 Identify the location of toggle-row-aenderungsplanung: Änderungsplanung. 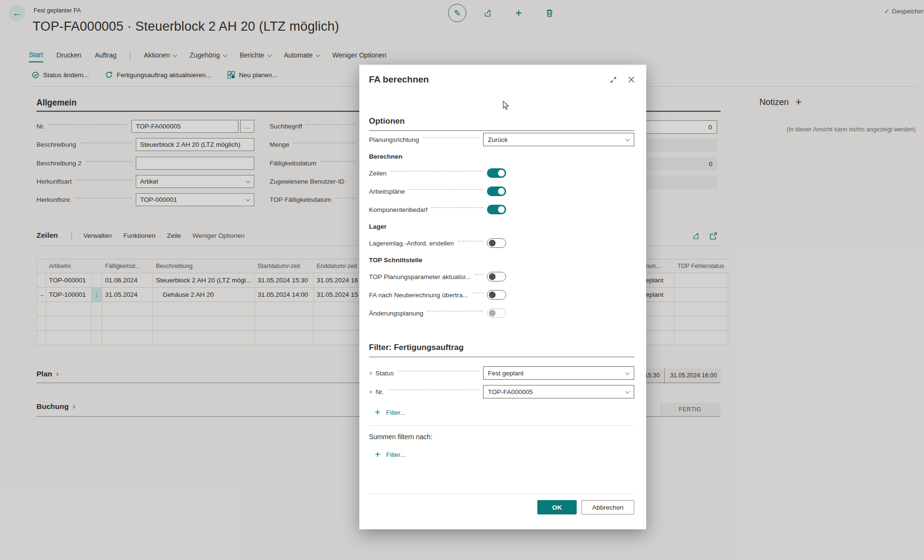
(502, 313).